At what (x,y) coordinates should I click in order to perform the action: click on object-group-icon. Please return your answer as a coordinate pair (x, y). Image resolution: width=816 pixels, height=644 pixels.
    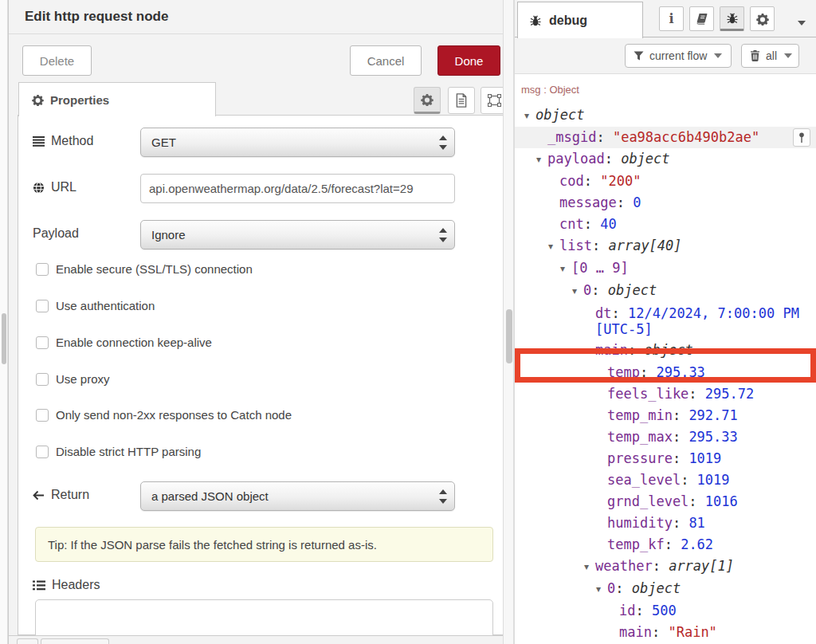
    Looking at the image, I should click on (494, 100).